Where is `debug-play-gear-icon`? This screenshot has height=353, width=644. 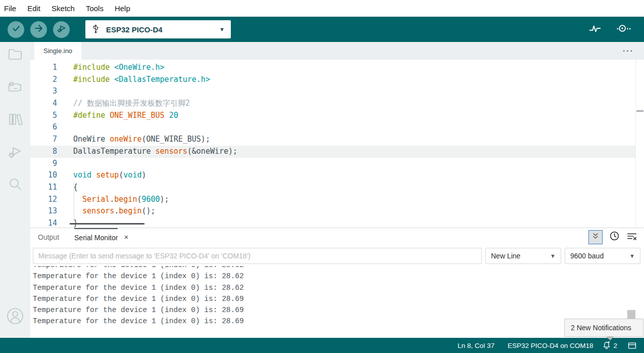 debug-play-gear-icon is located at coordinates (62, 29).